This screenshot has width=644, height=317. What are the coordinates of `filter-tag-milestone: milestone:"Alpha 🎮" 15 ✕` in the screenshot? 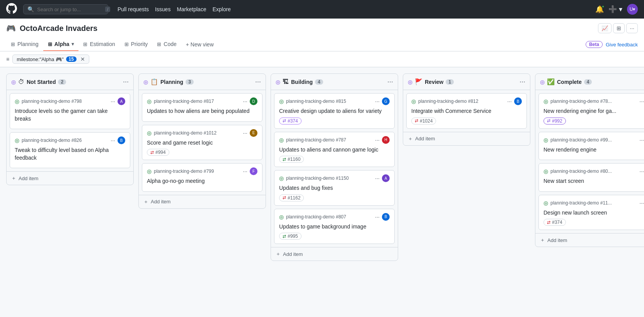 It's located at (51, 59).